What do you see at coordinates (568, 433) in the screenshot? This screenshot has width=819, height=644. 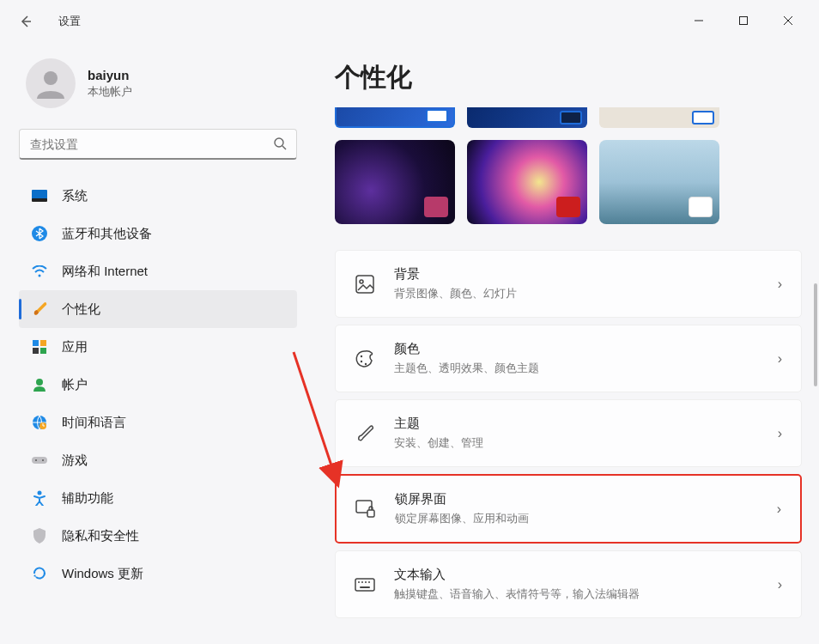 I see `card-themes: 主题安装、创建、管理 ›` at bounding box center [568, 433].